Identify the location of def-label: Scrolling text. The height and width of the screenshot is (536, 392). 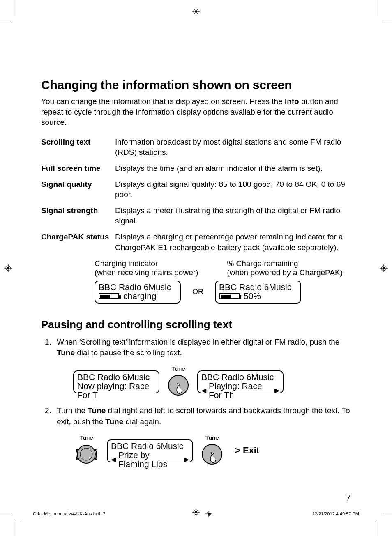
(78, 148).